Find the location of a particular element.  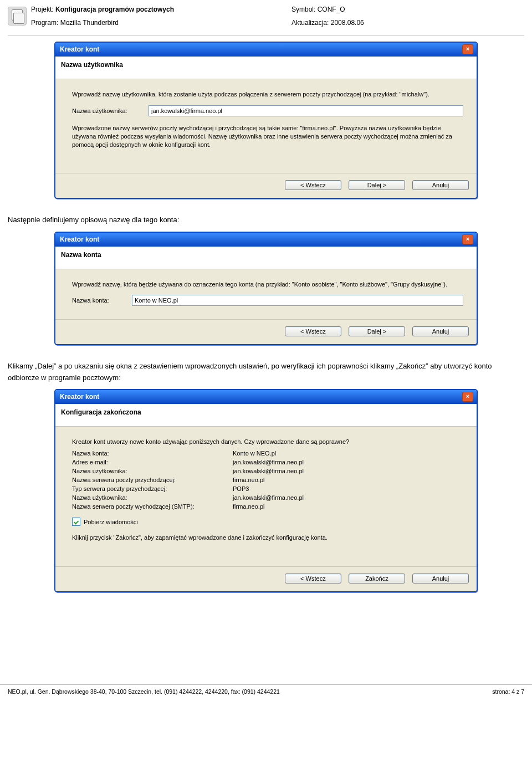

end-note: Kliknij przycisk "Zakończ", aby zapamięt… is located at coordinates (268, 537).